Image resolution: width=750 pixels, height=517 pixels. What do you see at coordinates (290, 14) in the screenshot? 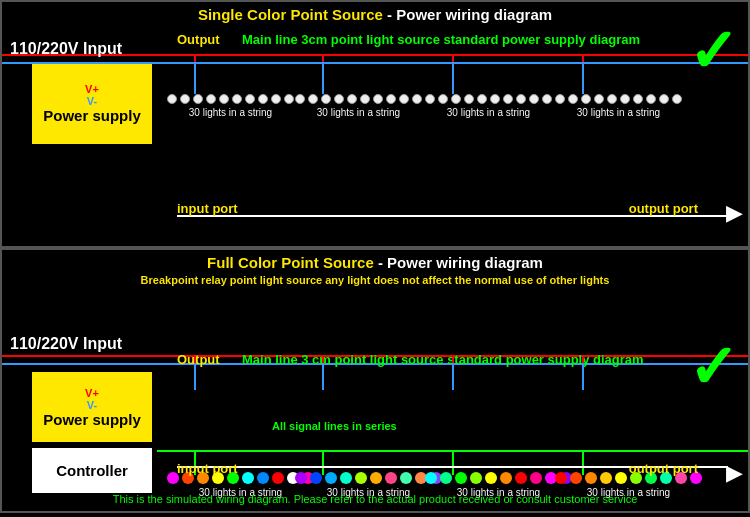
I see `top-title-yellow: Single Color Point Source` at bounding box center [290, 14].